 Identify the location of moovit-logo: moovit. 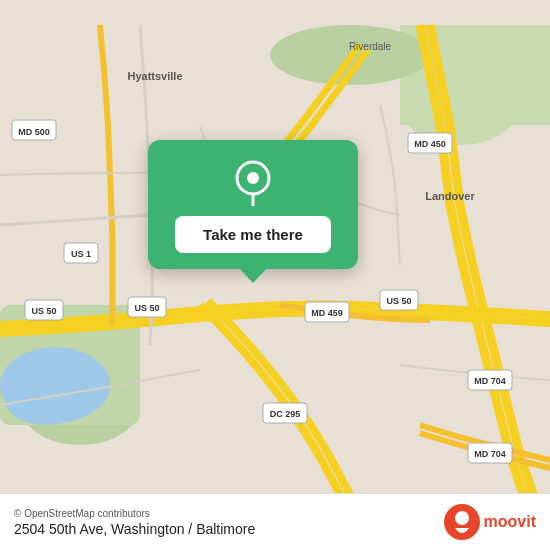
(490, 522).